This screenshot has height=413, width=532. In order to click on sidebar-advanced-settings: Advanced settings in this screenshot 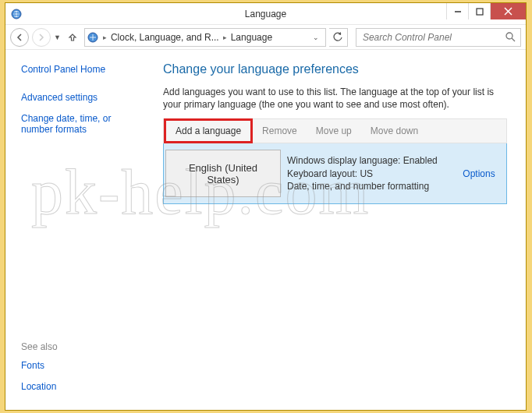, I will do `click(82, 97)`.